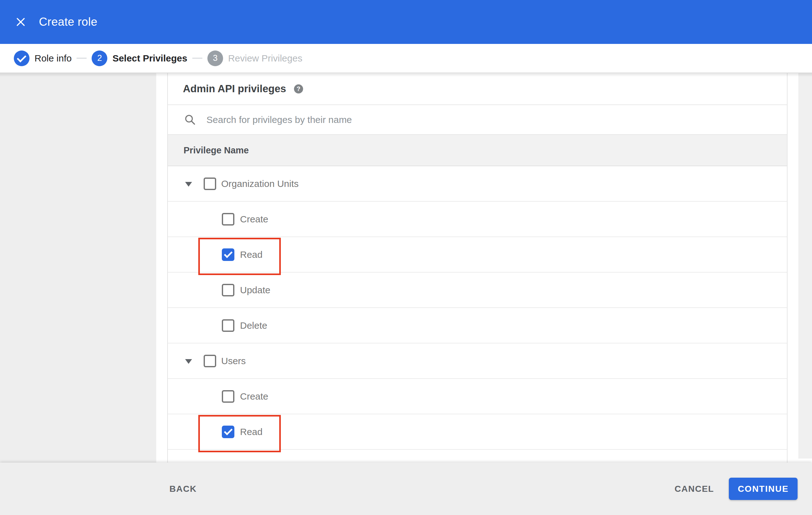  I want to click on privileges-search-row, so click(477, 120).